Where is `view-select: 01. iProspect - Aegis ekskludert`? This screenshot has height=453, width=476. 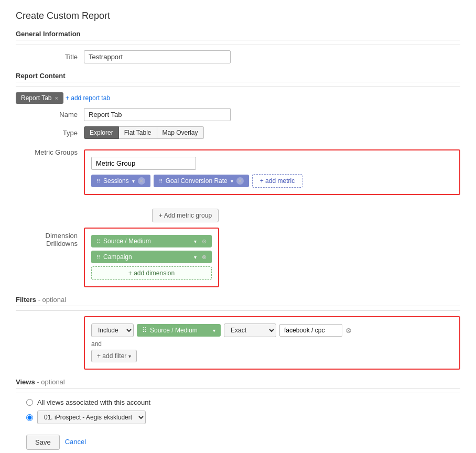
view-select: 01. iProspect - Aegis ekskludert is located at coordinates (91, 417).